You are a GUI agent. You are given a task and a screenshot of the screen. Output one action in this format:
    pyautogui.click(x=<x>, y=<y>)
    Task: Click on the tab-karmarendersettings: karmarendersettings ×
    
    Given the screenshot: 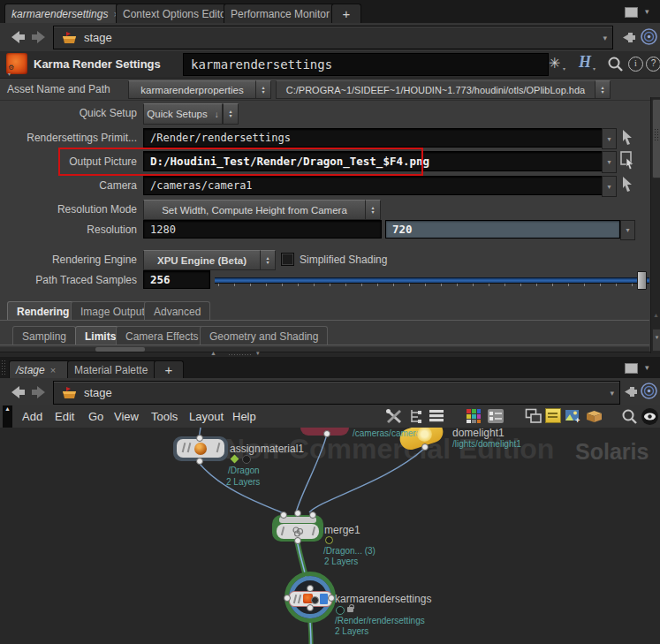 What is the action you would take?
    pyautogui.click(x=66, y=13)
    